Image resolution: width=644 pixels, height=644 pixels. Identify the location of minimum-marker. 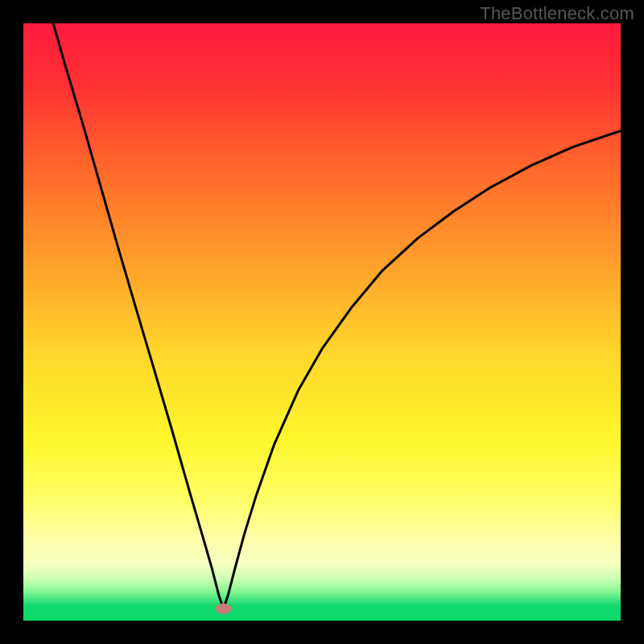
(224, 609).